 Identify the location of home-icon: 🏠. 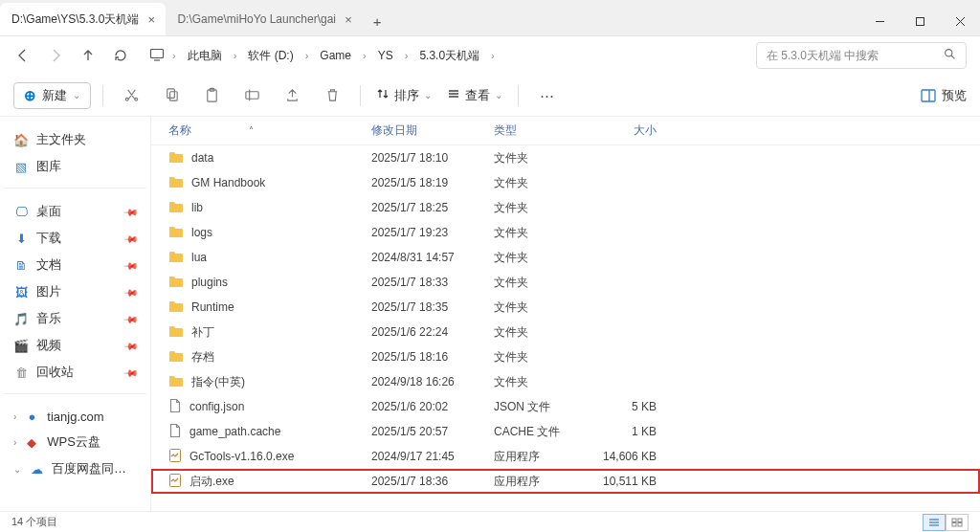
(21, 140).